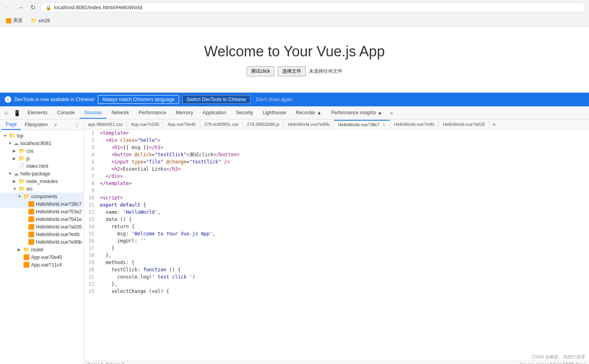  I want to click on bookmark-xm26: 📁 xm26, so click(40, 21).